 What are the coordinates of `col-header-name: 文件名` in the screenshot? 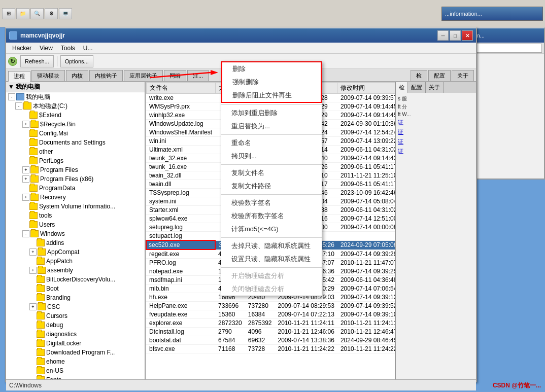 It's located at (181, 88).